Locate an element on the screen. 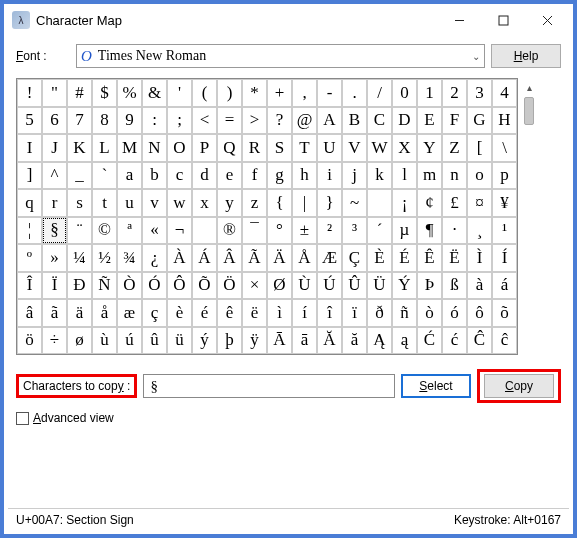  character-cell: 3 is located at coordinates (480, 93).